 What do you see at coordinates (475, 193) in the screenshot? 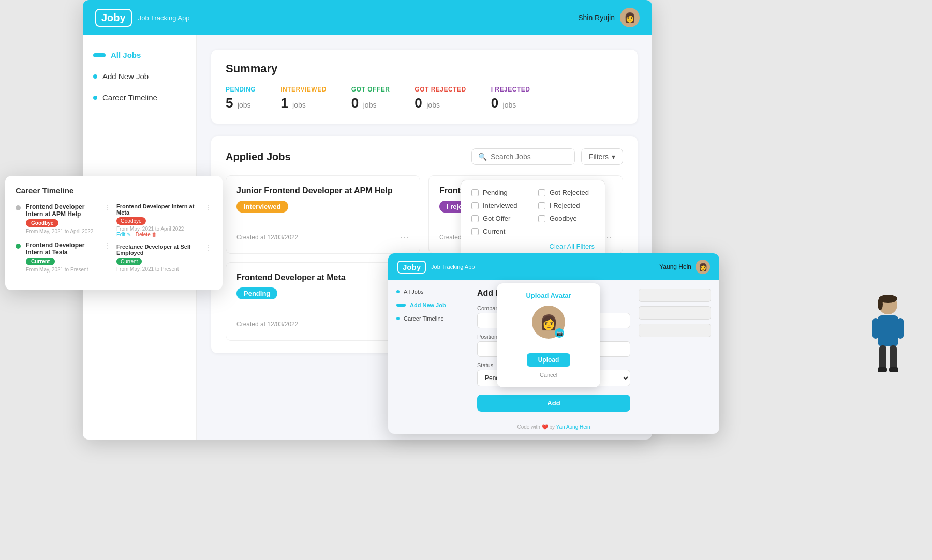
I see `filter-checkbox-pending` at bounding box center [475, 193].